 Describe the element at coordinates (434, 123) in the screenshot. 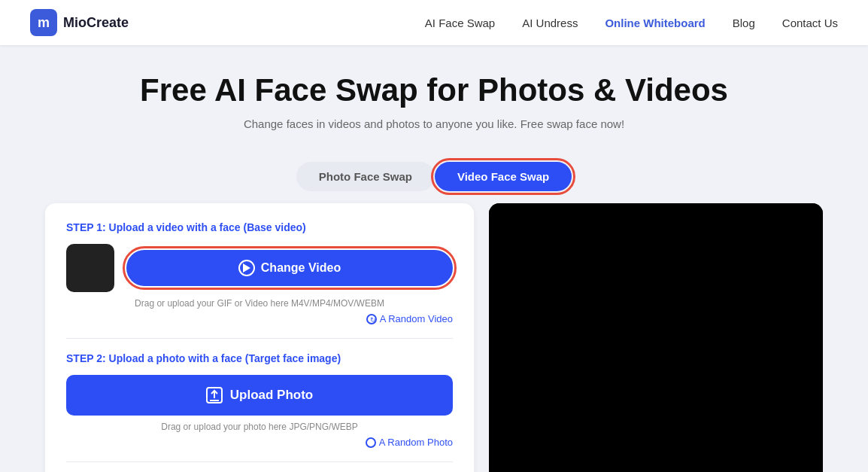

I see `hero-subtitle: Change faces in videos and photos to any…` at that location.